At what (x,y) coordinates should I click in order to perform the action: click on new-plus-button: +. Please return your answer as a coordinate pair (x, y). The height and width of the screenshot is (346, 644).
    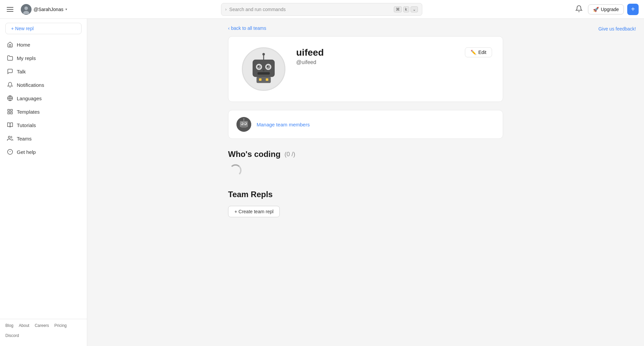
    Looking at the image, I should click on (633, 9).